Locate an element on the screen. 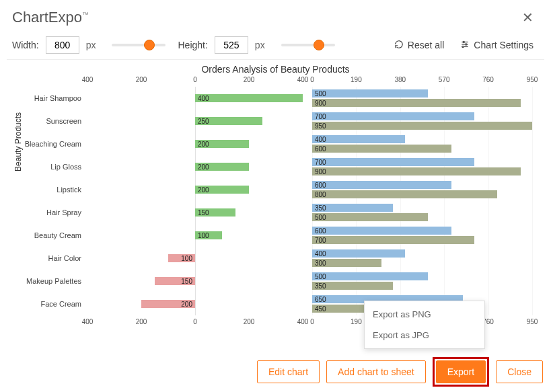 This screenshot has height=392, width=551. right-bar-olive: 600 is located at coordinates (382, 149).